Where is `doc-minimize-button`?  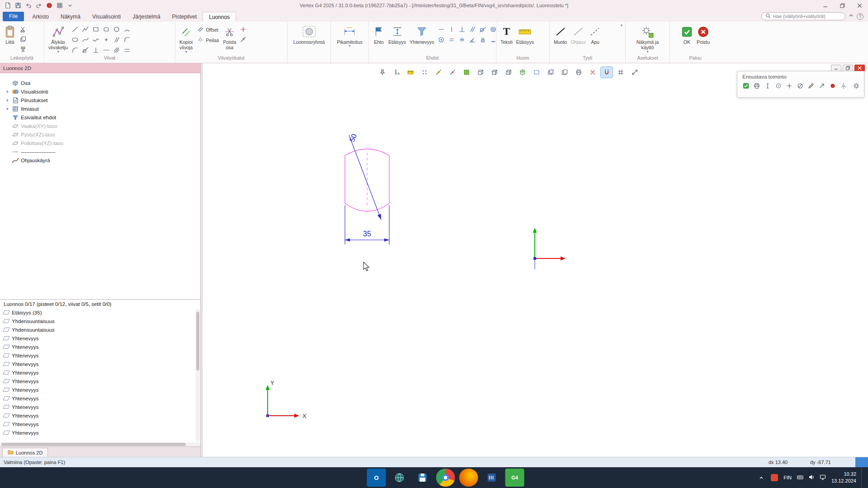 doc-minimize-button is located at coordinates (836, 68).